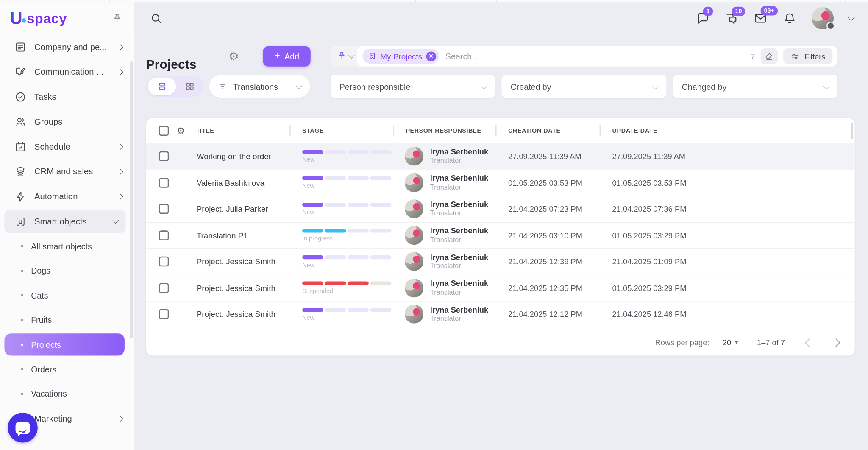 This screenshot has width=868, height=450. I want to click on tasks-icon, so click(20, 97).